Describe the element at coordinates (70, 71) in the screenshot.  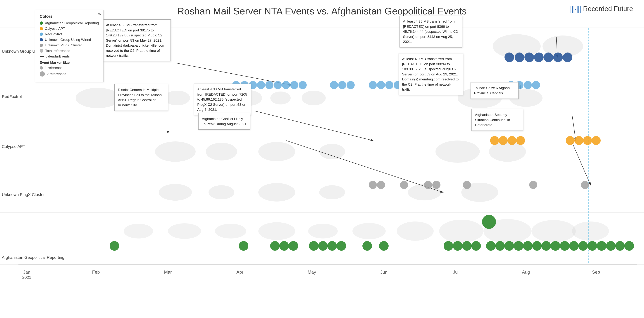
I see `legend-size-items: 1 reference2 references` at that location.